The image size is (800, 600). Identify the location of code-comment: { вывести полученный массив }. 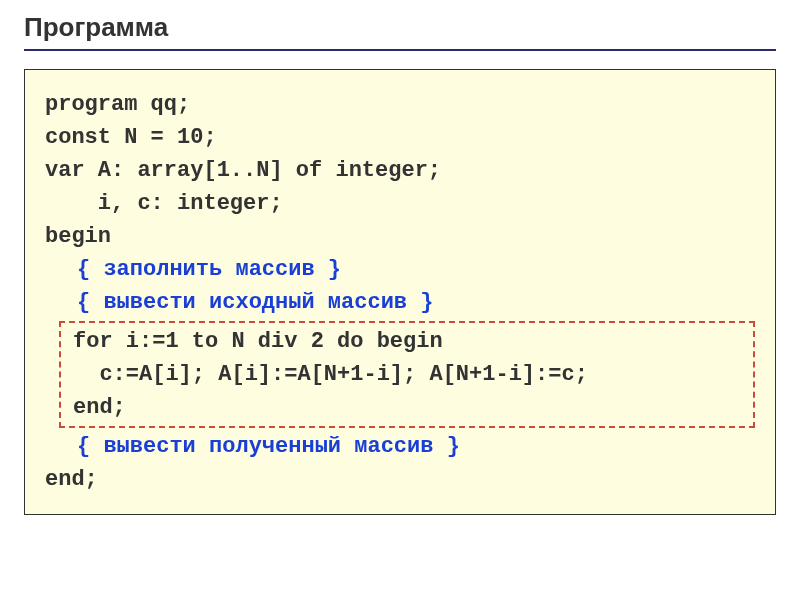
(400, 446).